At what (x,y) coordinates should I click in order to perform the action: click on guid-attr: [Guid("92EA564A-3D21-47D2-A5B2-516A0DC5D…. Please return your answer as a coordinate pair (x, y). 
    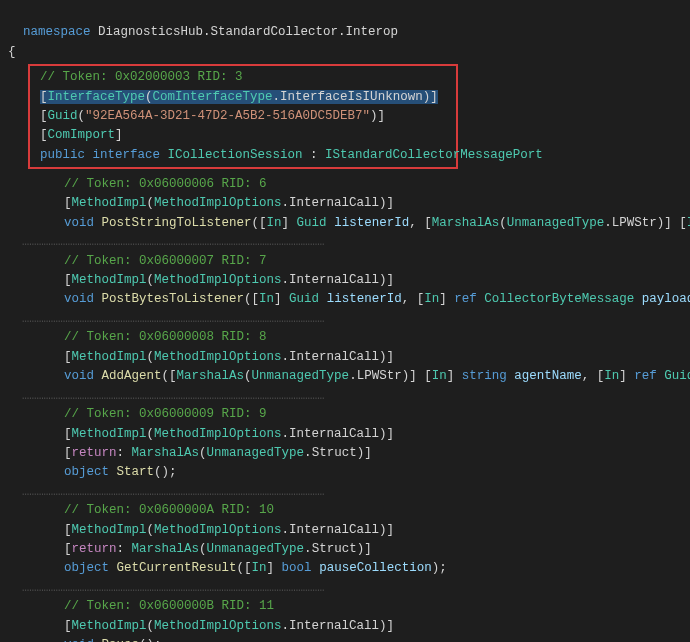
    Looking at the image, I should click on (243, 116).